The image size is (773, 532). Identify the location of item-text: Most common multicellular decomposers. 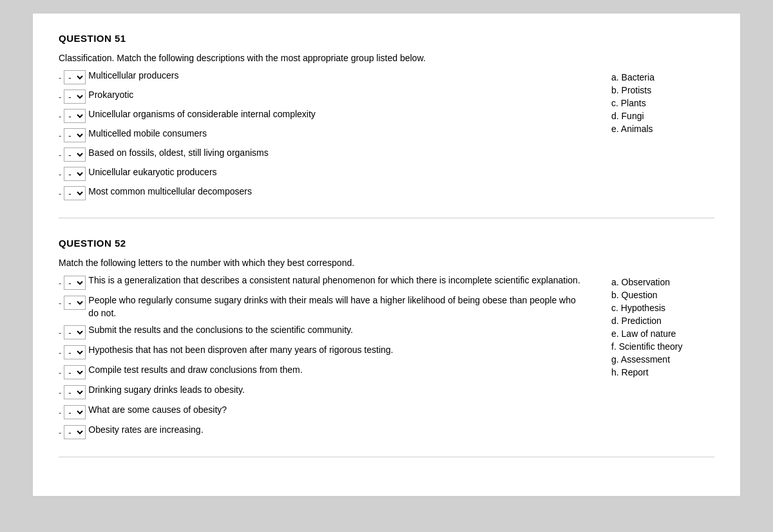
(170, 192).